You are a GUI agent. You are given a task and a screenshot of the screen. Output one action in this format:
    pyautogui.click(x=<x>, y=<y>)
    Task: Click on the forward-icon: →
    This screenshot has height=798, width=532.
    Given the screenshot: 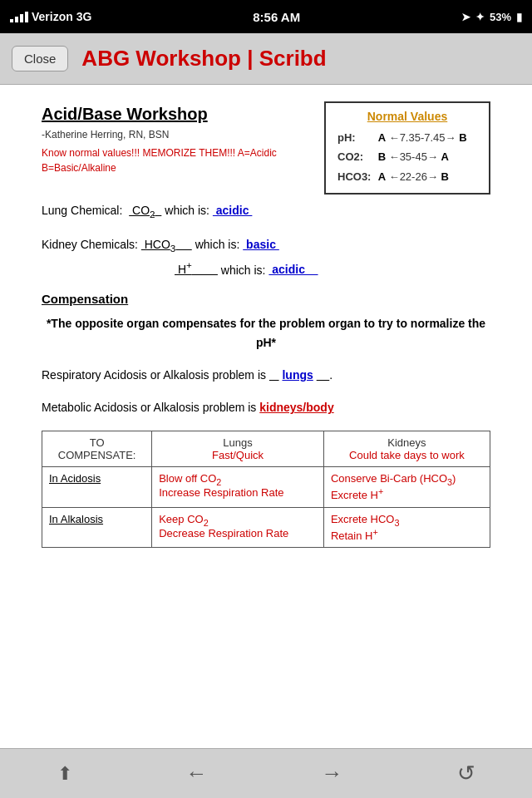 What is the action you would take?
    pyautogui.click(x=332, y=773)
    